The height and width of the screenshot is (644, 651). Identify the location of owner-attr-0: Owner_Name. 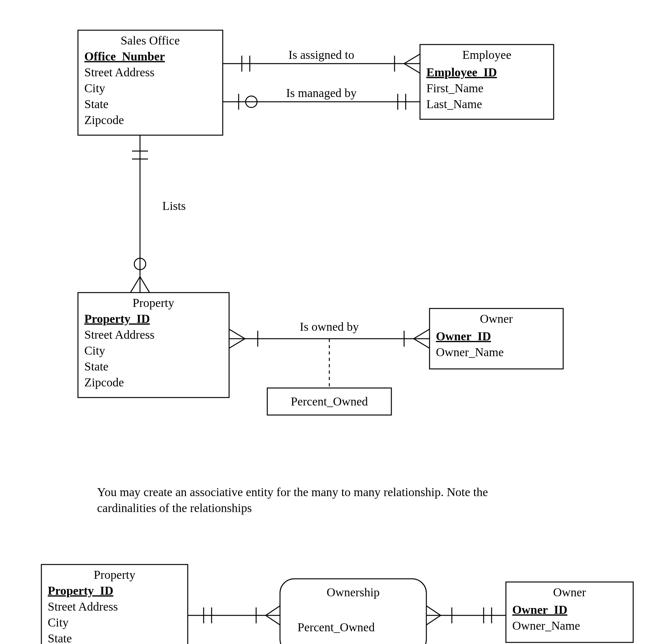
(470, 352).